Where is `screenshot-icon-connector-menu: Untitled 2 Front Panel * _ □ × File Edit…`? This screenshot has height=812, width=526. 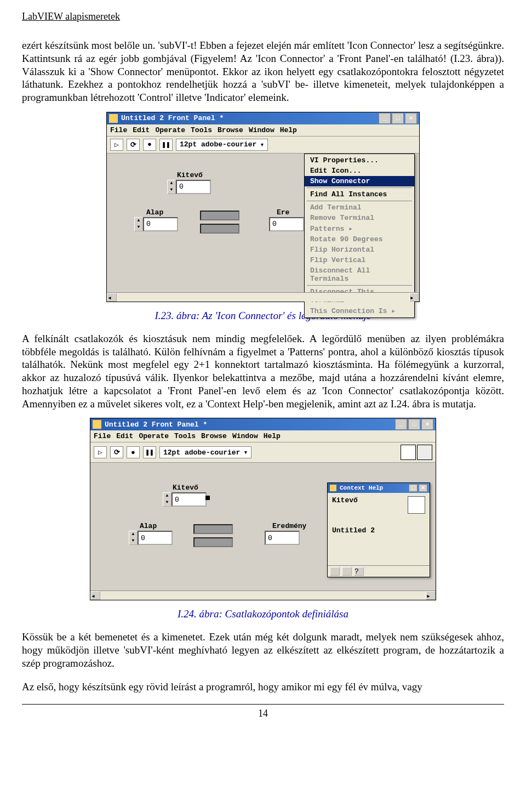 screenshot-icon-connector-menu: Untitled 2 Front Panel * _ □ × File Edit… is located at coordinates (263, 207).